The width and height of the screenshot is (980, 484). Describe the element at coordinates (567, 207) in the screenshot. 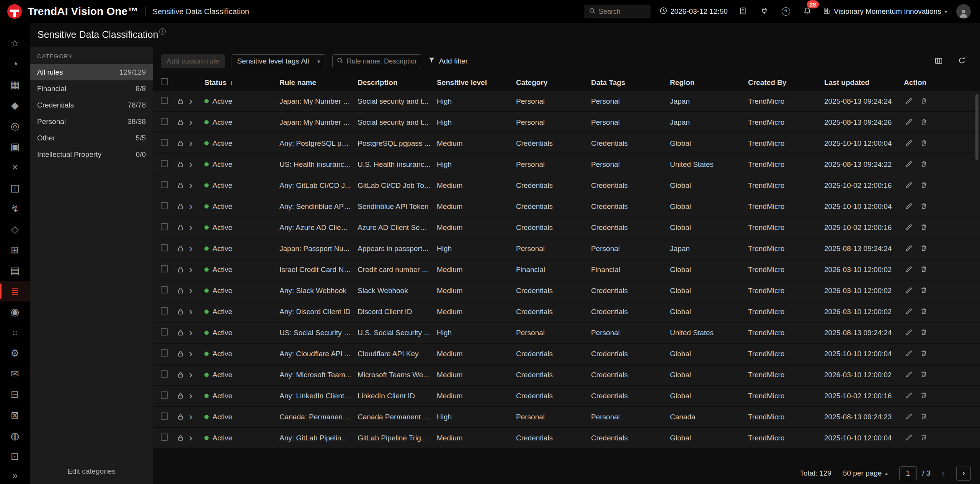

I see `table-row: › Active Any: Sendinblue API ... Sendinb…` at that location.